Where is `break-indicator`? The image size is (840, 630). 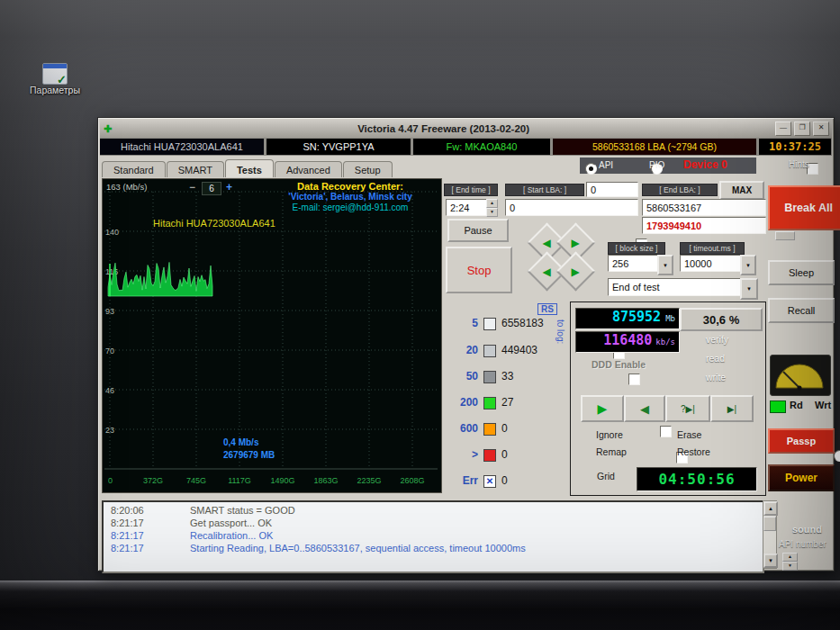
break-indicator is located at coordinates (785, 236).